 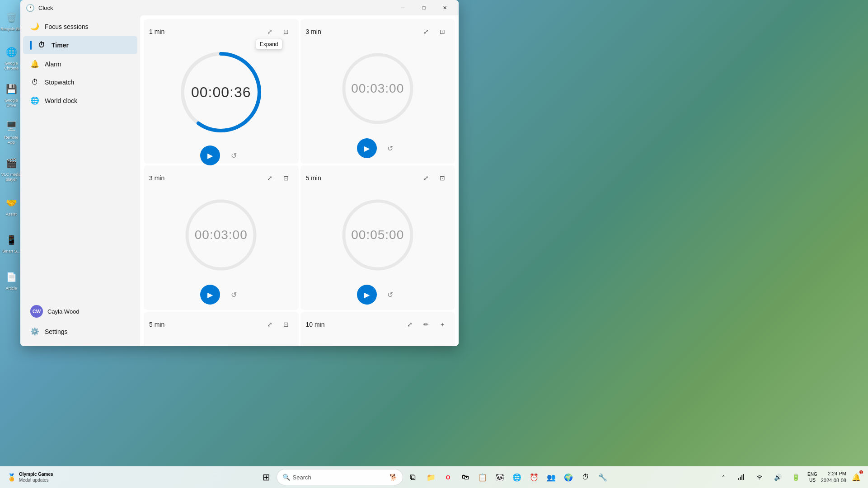 I want to click on taskbar-app12-icon: 🔧, so click(x=603, y=477).